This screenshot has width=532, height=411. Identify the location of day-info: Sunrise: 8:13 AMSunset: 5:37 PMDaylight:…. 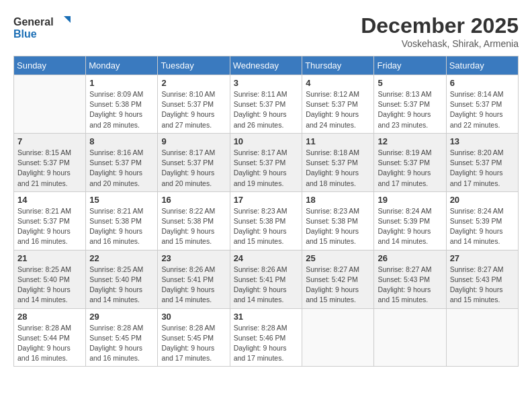
(410, 110).